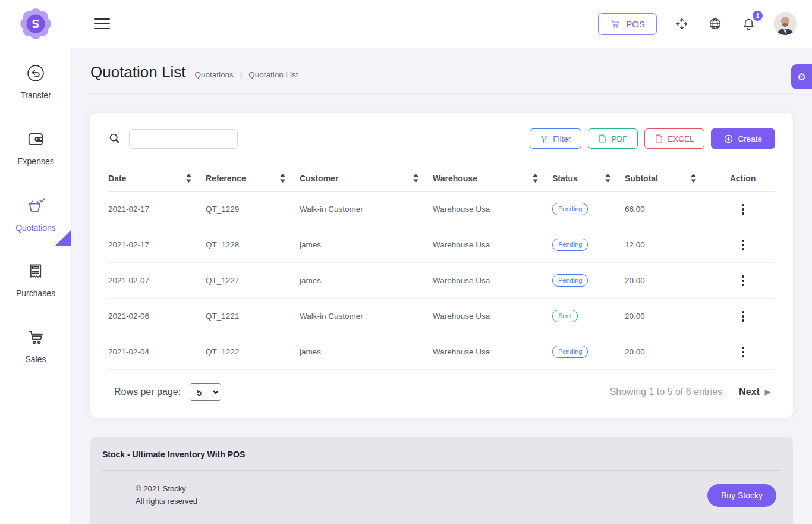  Describe the element at coordinates (253, 178) in the screenshot. I see `column-header-reference: Reference` at that location.